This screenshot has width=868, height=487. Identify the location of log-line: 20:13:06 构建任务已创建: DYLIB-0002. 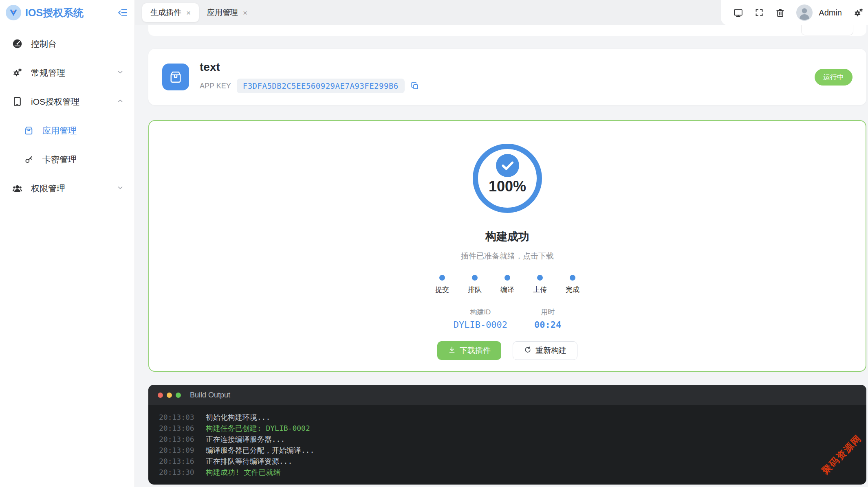
(507, 428).